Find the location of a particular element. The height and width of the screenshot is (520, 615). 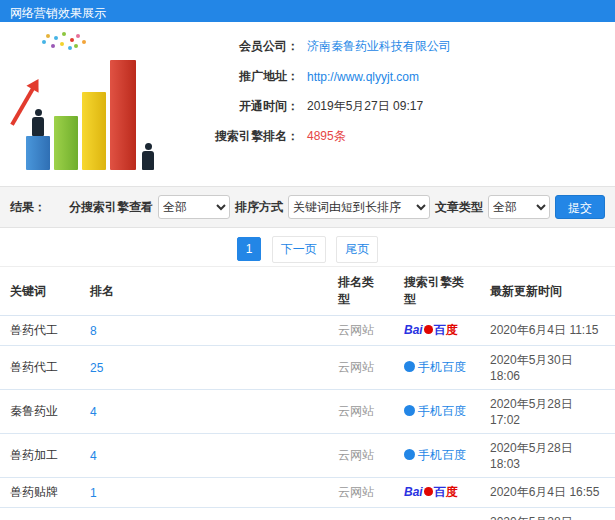

update-time-cell: 2020年6月4日 11:15 is located at coordinates (548, 331).